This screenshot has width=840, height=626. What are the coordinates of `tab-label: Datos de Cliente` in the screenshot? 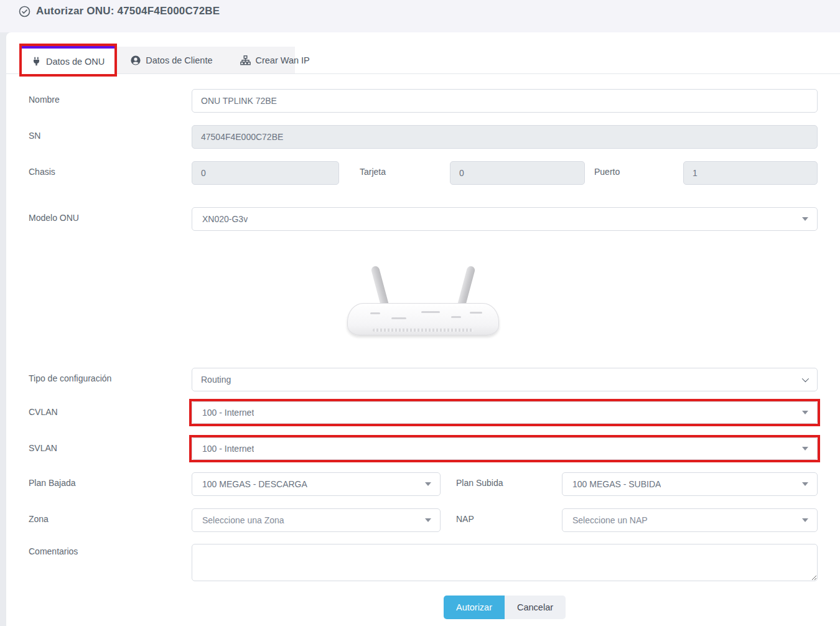 It's located at (179, 60).